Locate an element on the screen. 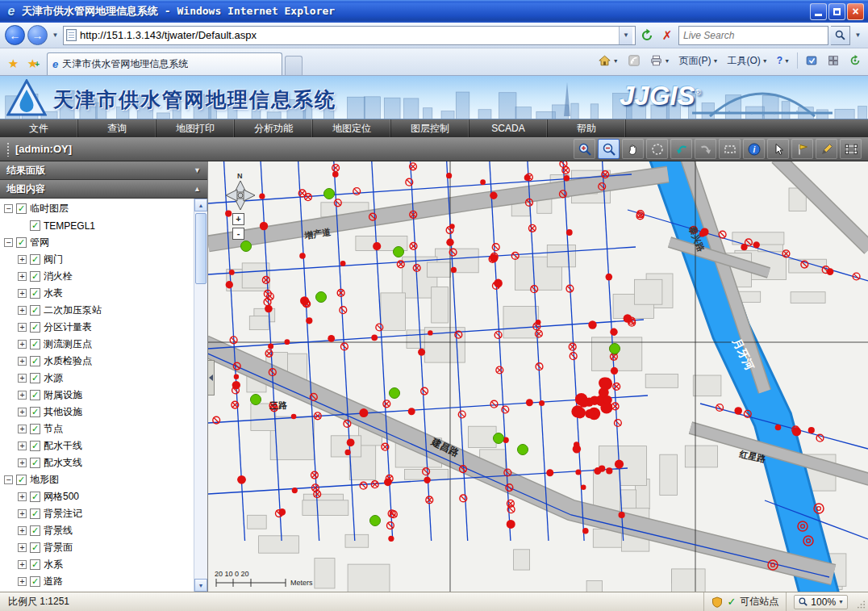 Image resolution: width=868 pixels, height=611 pixels. search-dropdown: ▼ is located at coordinates (858, 36).